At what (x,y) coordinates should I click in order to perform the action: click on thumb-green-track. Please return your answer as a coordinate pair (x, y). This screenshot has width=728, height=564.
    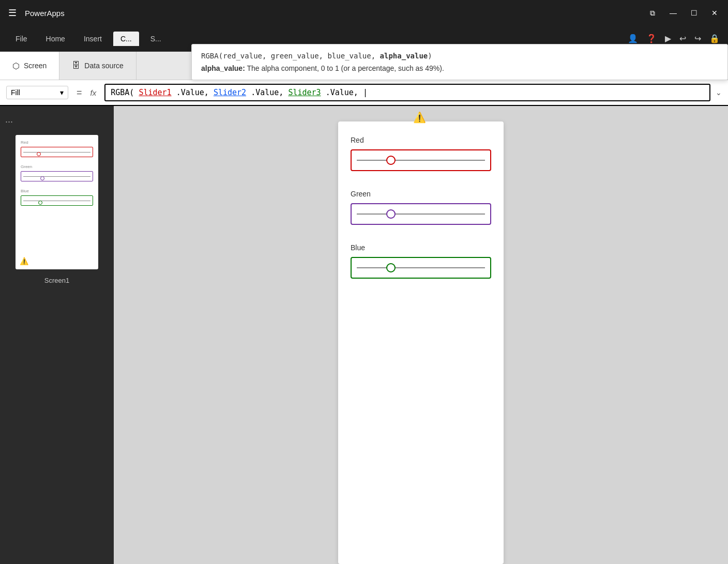
    Looking at the image, I should click on (57, 177).